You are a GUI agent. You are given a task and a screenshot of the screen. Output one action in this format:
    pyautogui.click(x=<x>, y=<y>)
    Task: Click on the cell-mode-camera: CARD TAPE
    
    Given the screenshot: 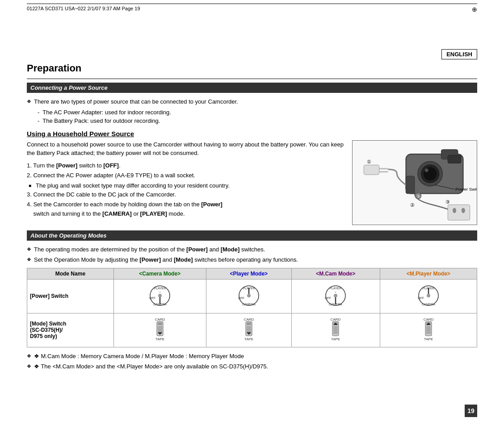 What is the action you would take?
    pyautogui.click(x=160, y=330)
    